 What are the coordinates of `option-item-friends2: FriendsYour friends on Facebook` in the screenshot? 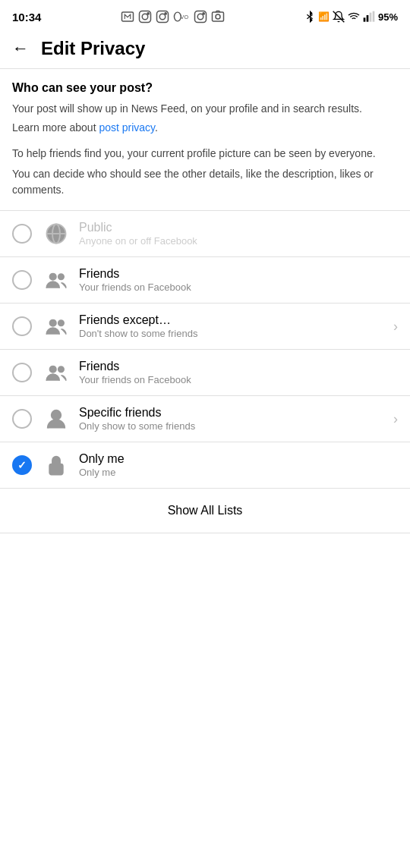 It's located at (205, 373).